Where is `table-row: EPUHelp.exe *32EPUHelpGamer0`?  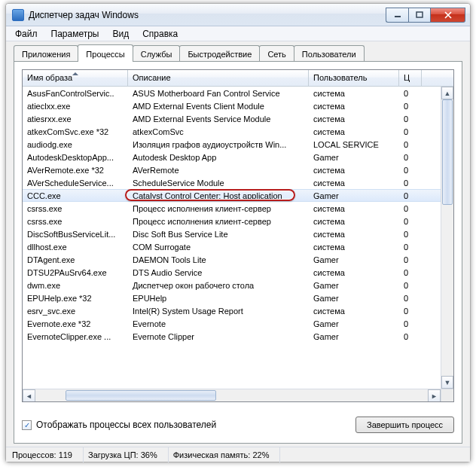 table-row: EPUHelp.exe *32EPUHelpGamer0 is located at coordinates (232, 298).